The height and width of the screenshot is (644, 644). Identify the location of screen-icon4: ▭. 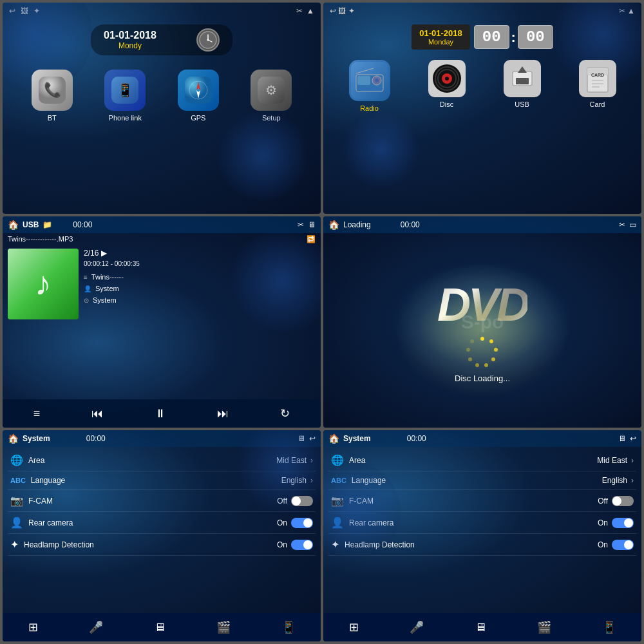
(632, 225).